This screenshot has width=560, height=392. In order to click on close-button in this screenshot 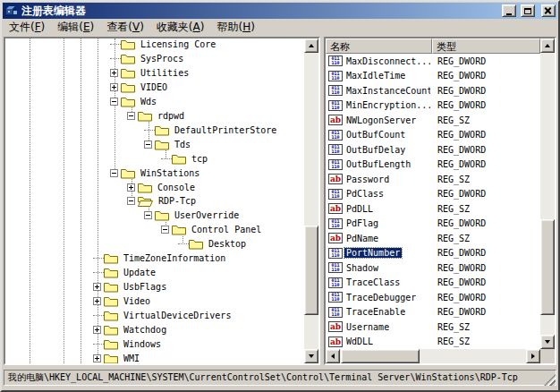, I will do `click(548, 11)`.